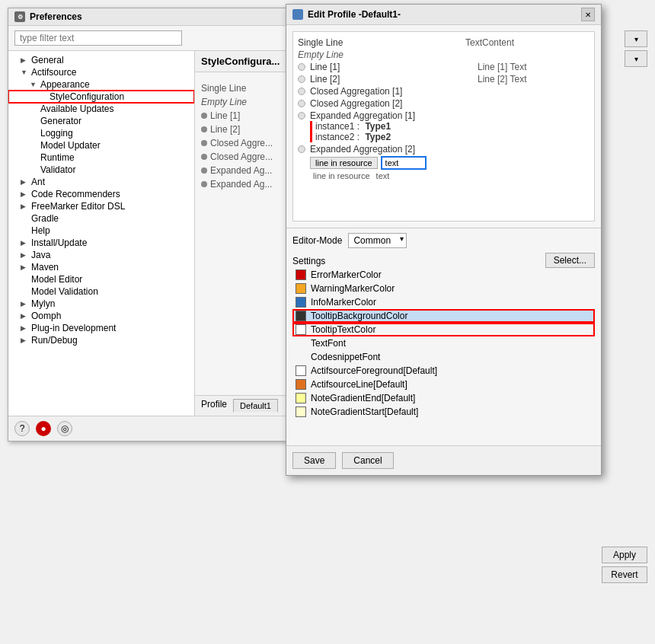 This screenshot has width=655, height=644. What do you see at coordinates (65, 429) in the screenshot?
I see `info-button: ◎` at bounding box center [65, 429].